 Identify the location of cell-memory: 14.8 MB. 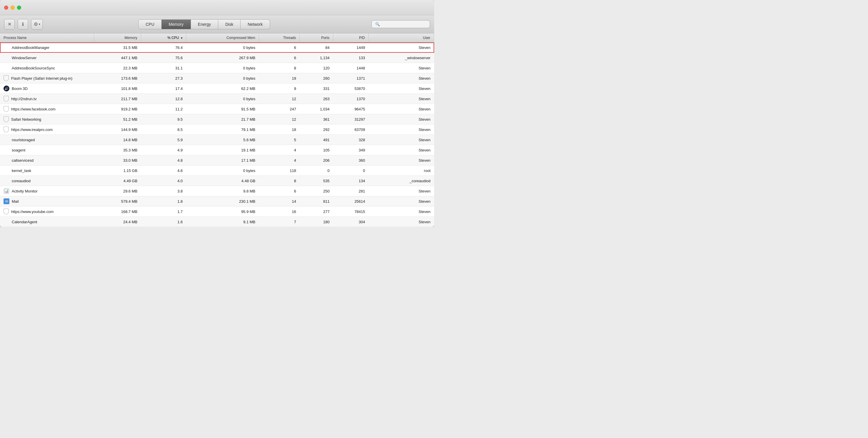
(117, 140).